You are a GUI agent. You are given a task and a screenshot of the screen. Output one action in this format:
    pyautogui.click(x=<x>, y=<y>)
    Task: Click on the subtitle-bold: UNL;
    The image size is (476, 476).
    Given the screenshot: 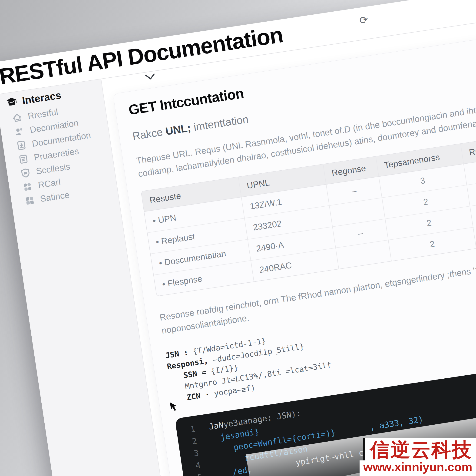 What is the action you would take?
    pyautogui.click(x=178, y=130)
    